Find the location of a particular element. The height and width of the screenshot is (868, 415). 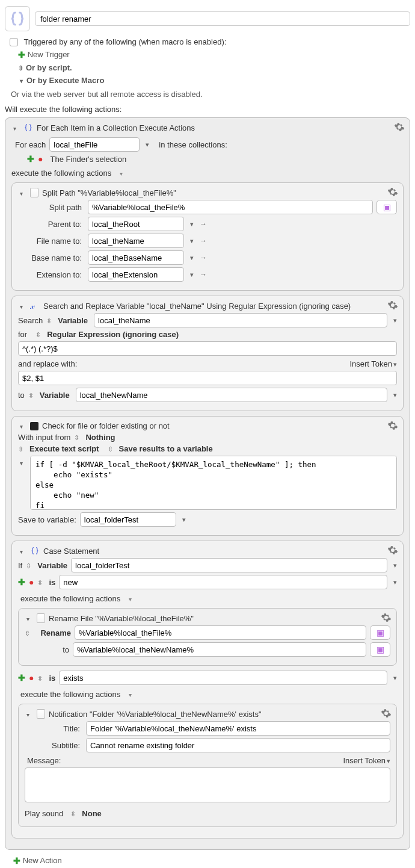

search-pattern-input is located at coordinates (208, 349).